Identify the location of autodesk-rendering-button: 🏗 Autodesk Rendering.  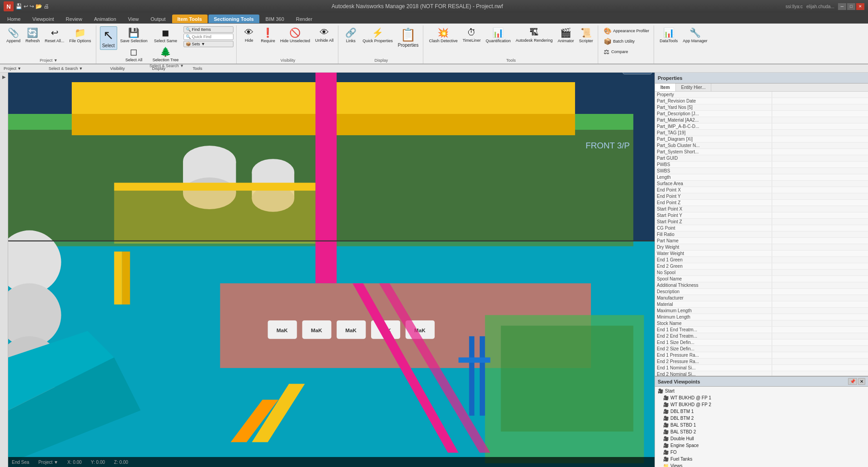
(534, 35).